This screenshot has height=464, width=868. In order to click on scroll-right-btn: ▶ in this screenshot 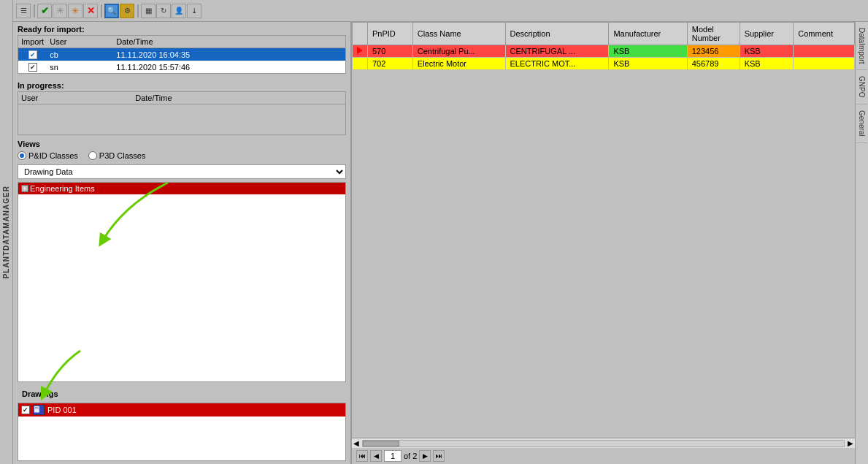, I will do `click(850, 443)`.